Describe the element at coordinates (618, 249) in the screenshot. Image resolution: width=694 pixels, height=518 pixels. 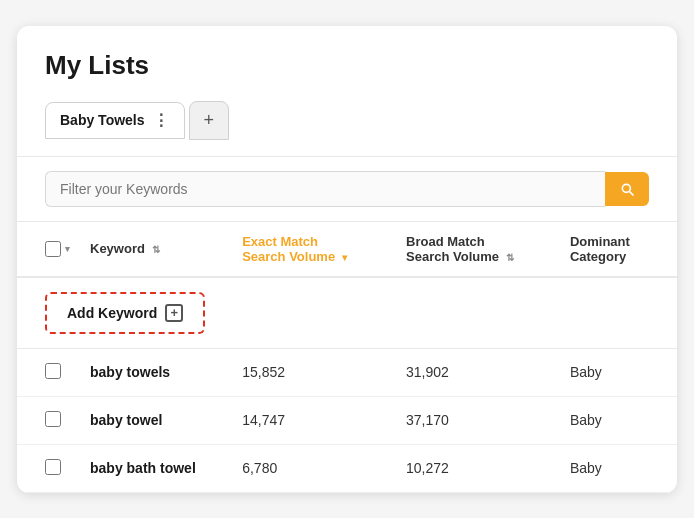
I see `th-dominant-category: DominantCategory` at that location.